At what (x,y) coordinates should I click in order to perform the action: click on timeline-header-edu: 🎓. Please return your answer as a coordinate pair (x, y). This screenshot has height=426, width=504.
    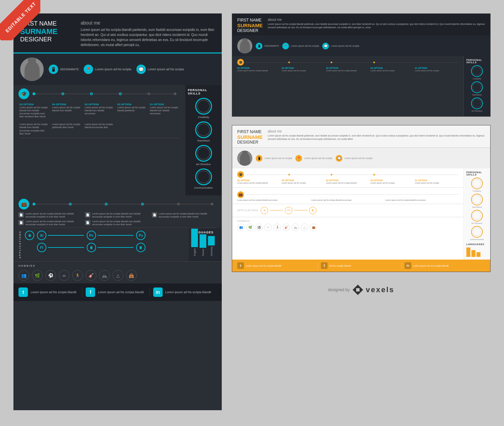
    Looking at the image, I should click on (99, 94).